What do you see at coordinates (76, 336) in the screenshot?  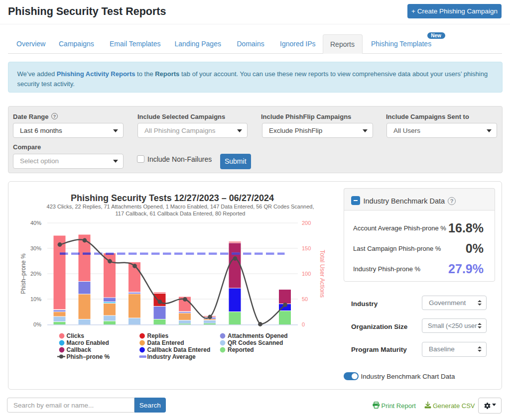 I see `svg-text: Clicks` at bounding box center [76, 336].